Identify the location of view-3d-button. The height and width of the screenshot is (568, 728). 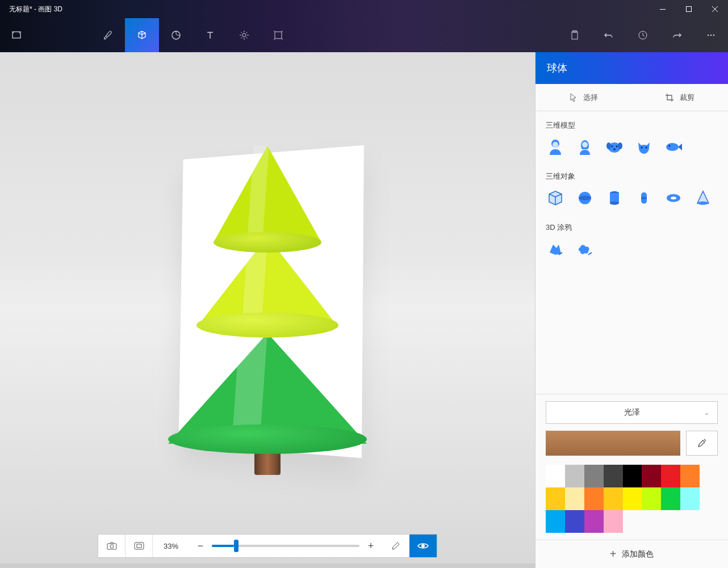
(139, 546).